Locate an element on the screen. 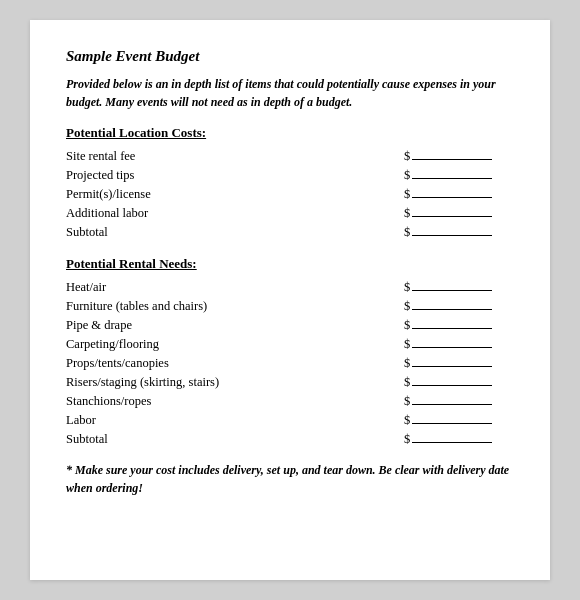  budget-row-s0-i0: Site rental fee$ is located at coordinates (290, 156).